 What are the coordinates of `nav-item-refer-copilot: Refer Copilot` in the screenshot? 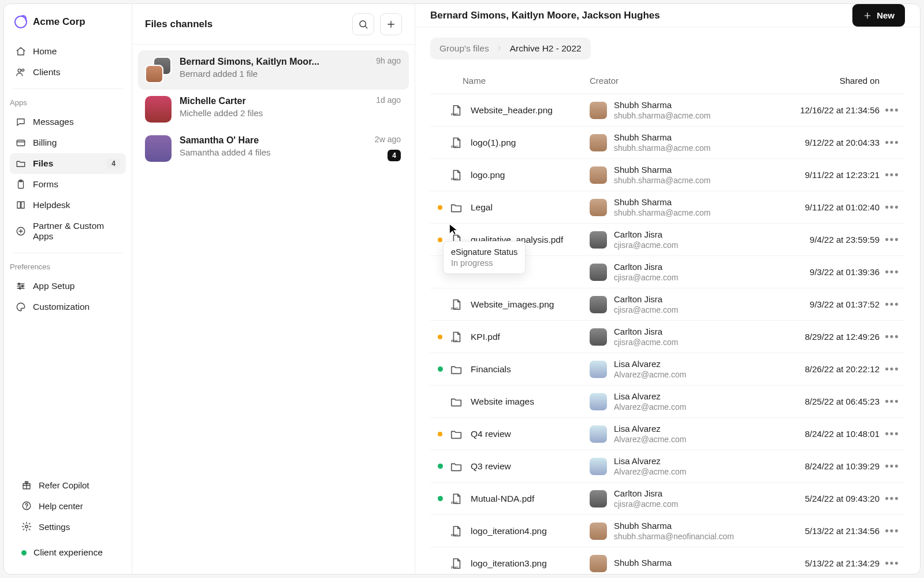 It's located at (68, 485).